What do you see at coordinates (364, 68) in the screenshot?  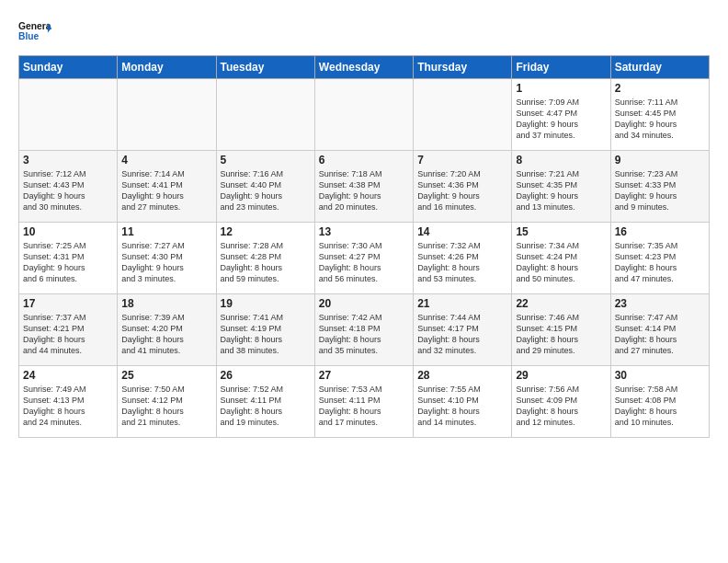 I see `weekday-header-wednesday: Wednesday` at bounding box center [364, 68].